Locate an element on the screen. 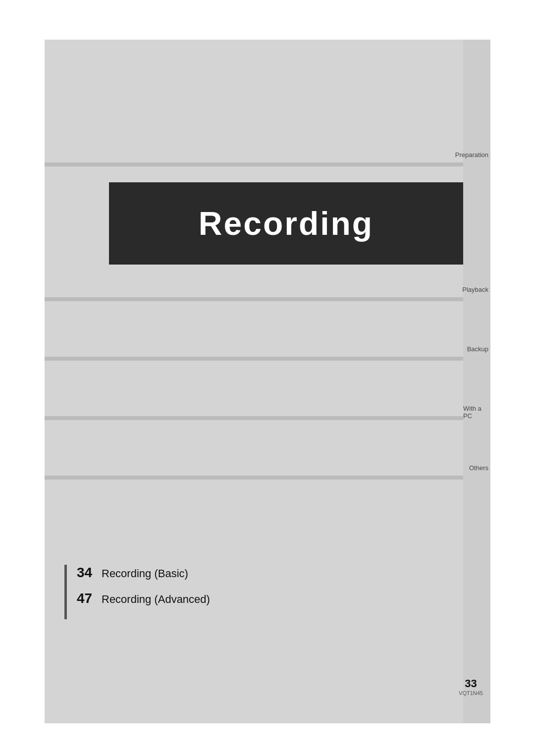 This screenshot has width=535, height=756. toc-area: 34 Recording (Basic) 47 Recording (Advan… is located at coordinates (218, 586).